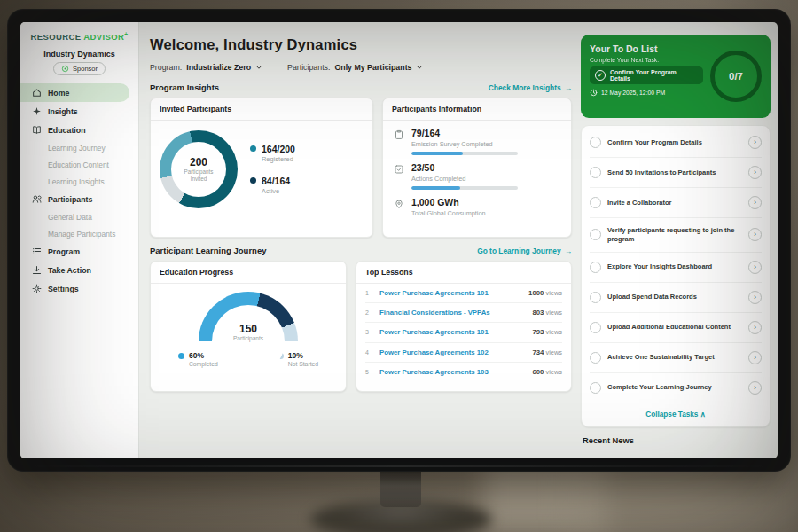  Describe the element at coordinates (646, 49) in the screenshot. I see `todo-title: Your To Do List` at that location.